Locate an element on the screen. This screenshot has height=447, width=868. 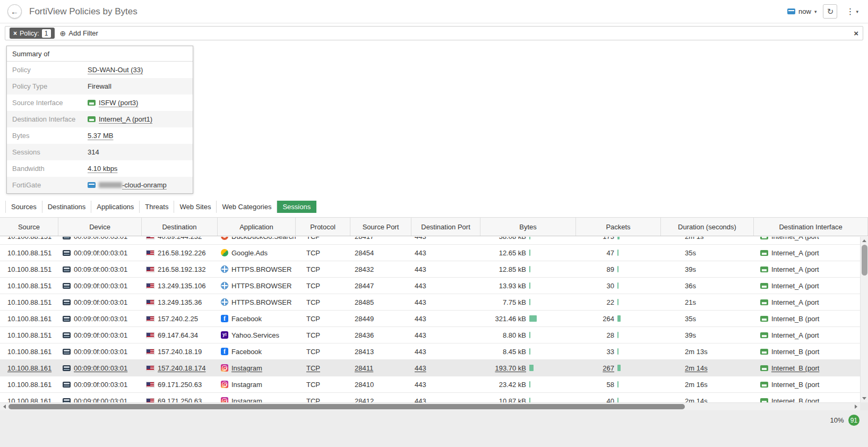
scroll-up-arrow is located at coordinates (864, 241).